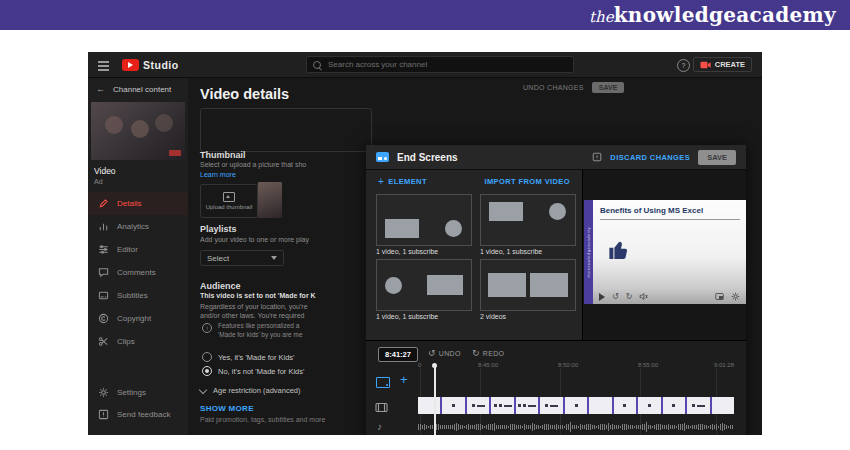  What do you see at coordinates (254, 240) in the screenshot?
I see `playlists-desc: Add your video to one or more play` at bounding box center [254, 240].